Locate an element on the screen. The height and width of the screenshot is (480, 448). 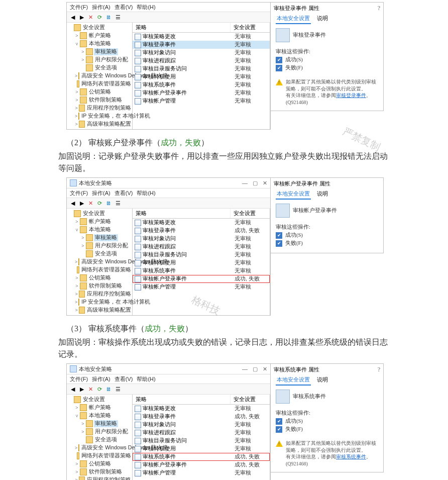
tree-item: >高级审核策略配置 is located at coordinates (99, 124).